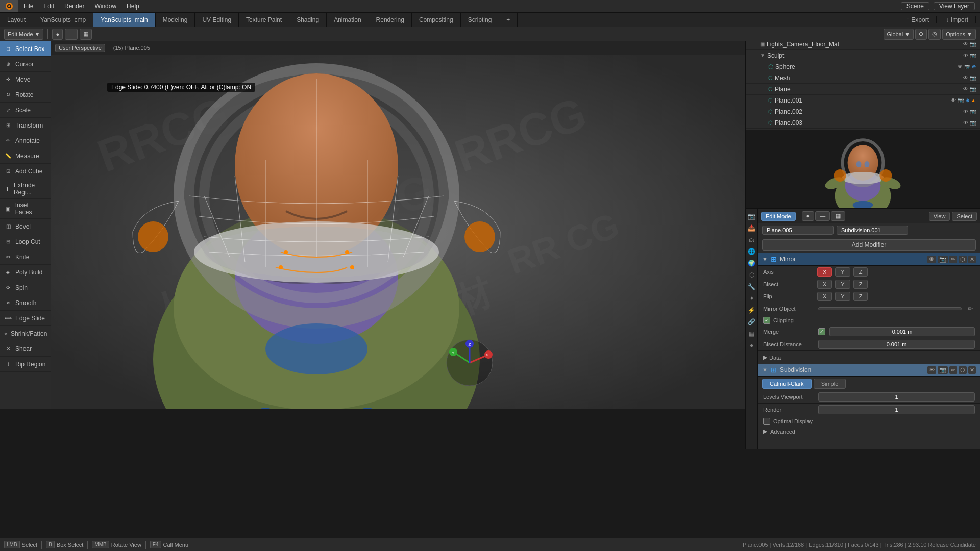 The height and width of the screenshot is (551, 980). What do you see at coordinates (751, 263) in the screenshot?
I see `prop-icon-world: 🌍` at bounding box center [751, 263].